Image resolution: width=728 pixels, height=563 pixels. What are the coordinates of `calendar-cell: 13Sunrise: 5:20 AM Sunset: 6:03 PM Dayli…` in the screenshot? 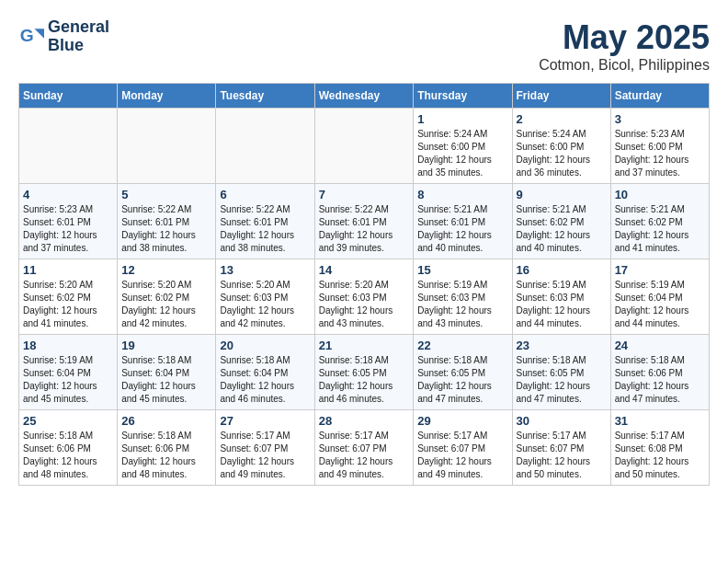 It's located at (265, 297).